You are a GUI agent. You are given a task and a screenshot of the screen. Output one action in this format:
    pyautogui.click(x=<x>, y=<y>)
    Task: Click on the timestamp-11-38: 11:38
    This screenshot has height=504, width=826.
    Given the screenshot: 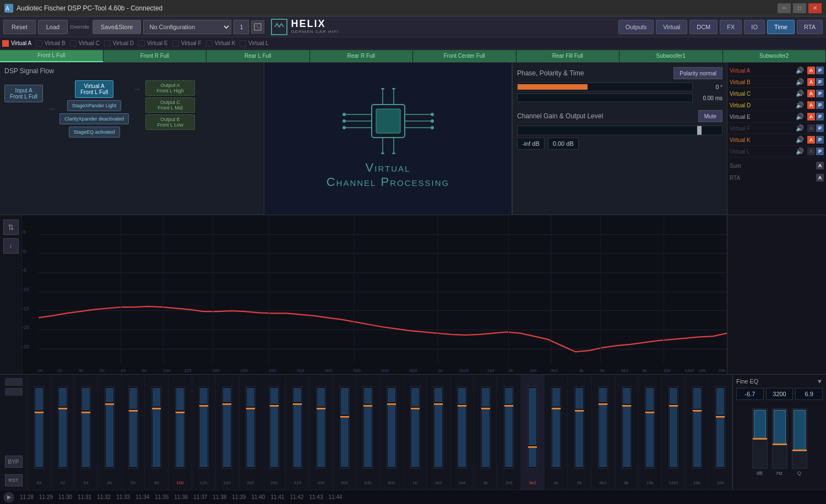 What is the action you would take?
    pyautogui.click(x=219, y=497)
    